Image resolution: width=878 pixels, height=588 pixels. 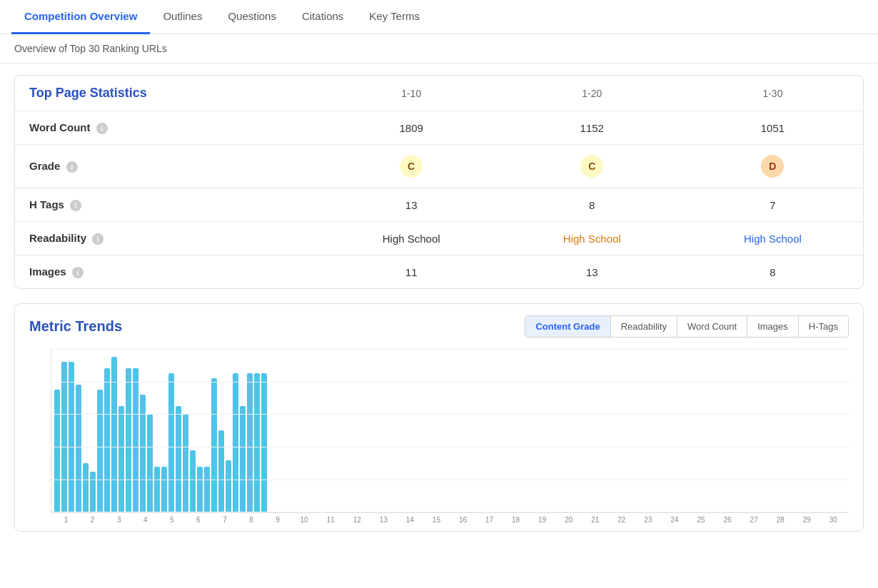 I want to click on stats-title: Top Page Statistics, so click(x=168, y=93).